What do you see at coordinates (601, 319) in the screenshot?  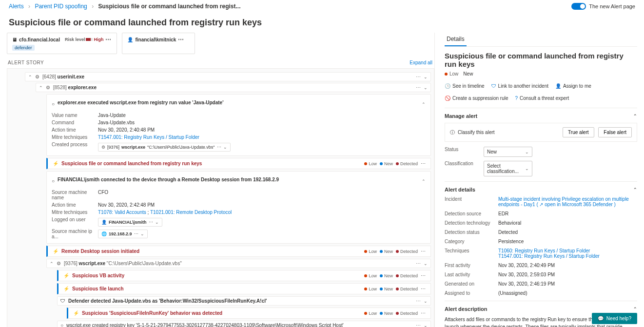 I see `chat-icon: 💬` at bounding box center [601, 319].